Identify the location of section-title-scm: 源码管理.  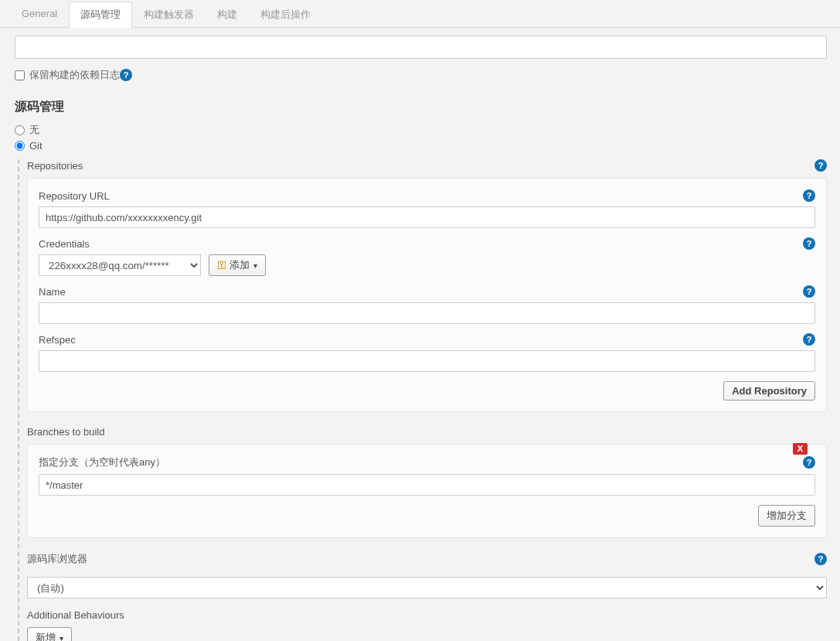
(420, 107).